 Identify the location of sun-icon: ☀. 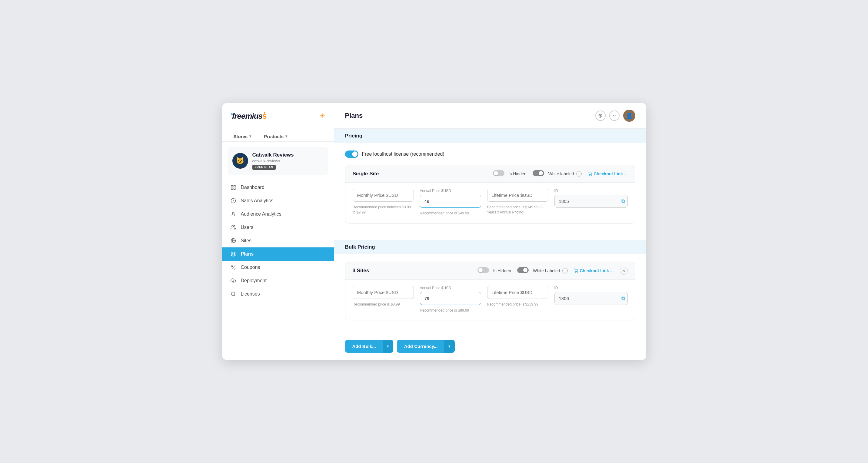
(322, 116).